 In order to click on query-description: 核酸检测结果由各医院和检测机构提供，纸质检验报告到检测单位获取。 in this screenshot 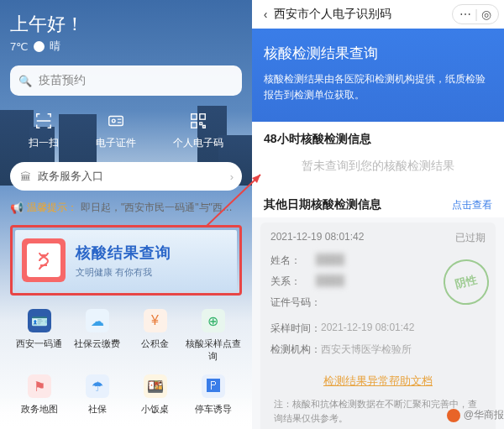, I will do `click(378, 87)`.